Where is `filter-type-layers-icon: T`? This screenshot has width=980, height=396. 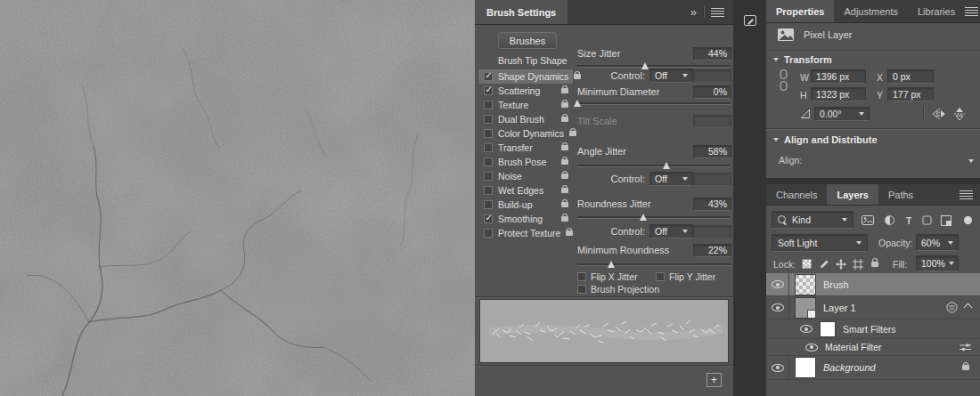
filter-type-layers-icon: T is located at coordinates (909, 221).